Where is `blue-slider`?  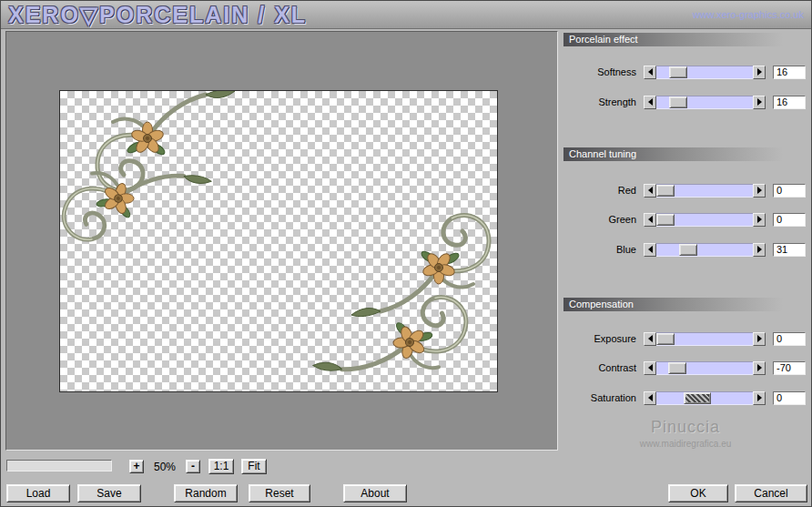
blue-slider is located at coordinates (705, 249).